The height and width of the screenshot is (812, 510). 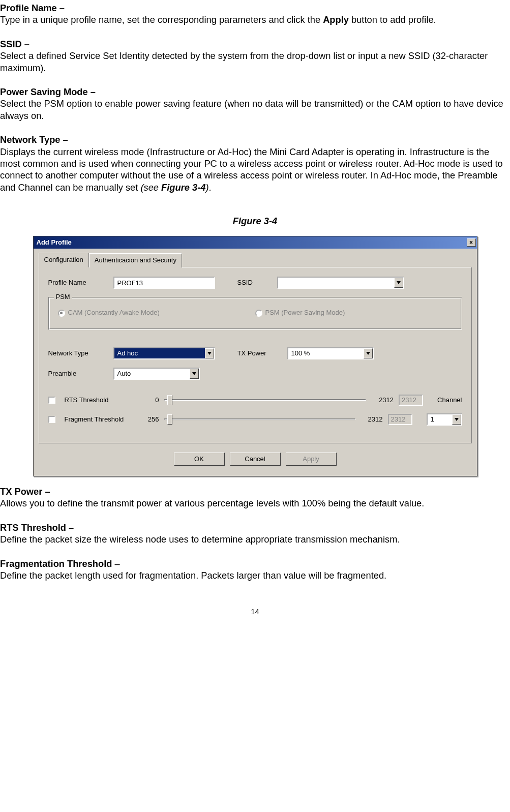 What do you see at coordinates (114, 313) in the screenshot?
I see `cam-radio-label: CAM (Constantly Awake Mode)` at bounding box center [114, 313].